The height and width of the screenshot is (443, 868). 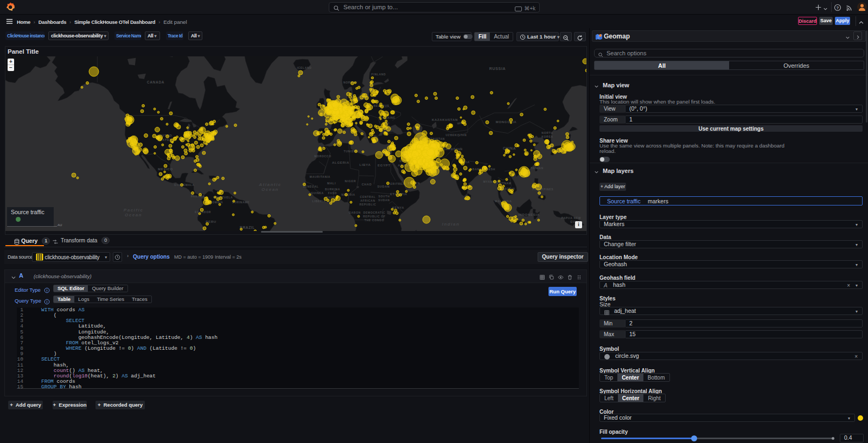 What do you see at coordinates (374, 220) in the screenshot?
I see `svg-text: THE CONGO` at bounding box center [374, 220].